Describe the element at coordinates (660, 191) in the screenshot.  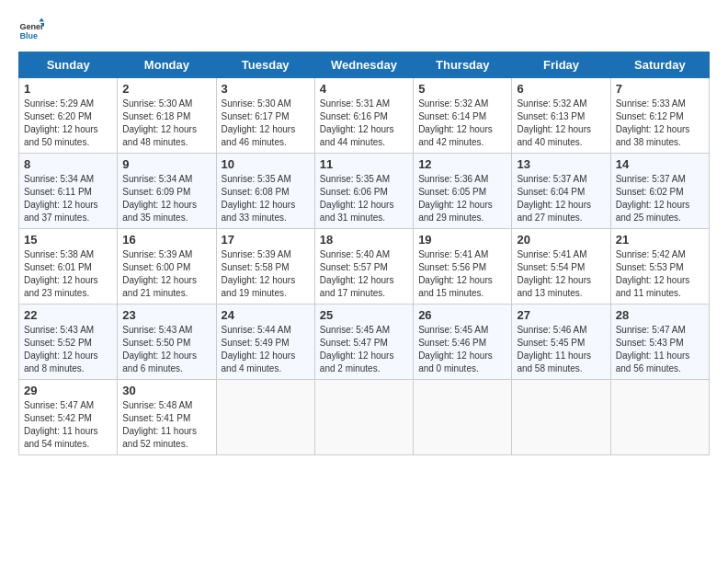
I see `calendar-cell: 14 Sunrise: 5:37 AMSunset: 6:02 PMDaylig…` at that location.